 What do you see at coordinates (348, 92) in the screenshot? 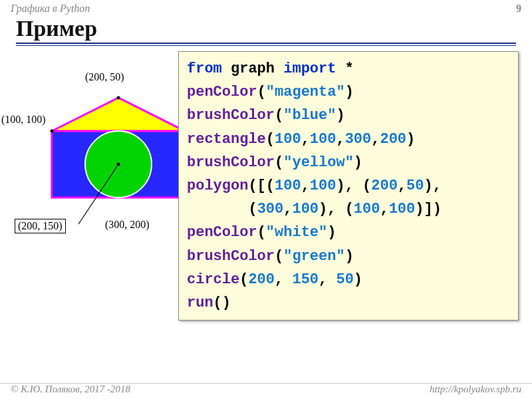
I see `code-line: penColor("magenta")` at bounding box center [348, 92].